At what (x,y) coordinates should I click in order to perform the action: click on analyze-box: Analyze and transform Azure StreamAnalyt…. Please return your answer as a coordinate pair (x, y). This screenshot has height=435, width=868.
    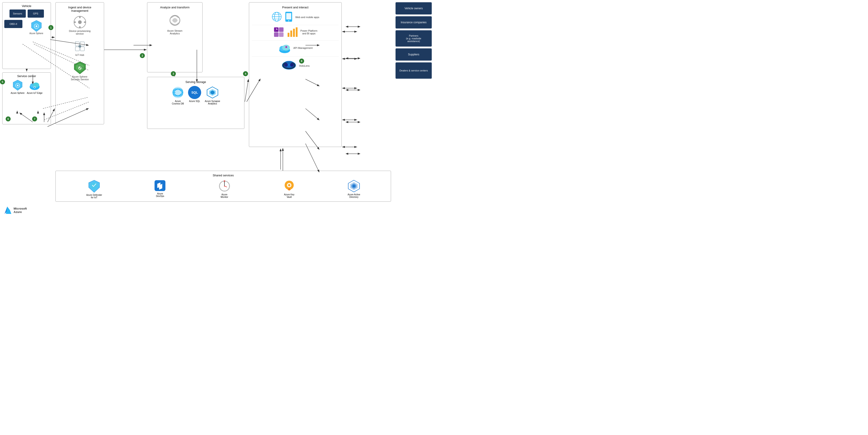
    Looking at the image, I should click on (175, 37).